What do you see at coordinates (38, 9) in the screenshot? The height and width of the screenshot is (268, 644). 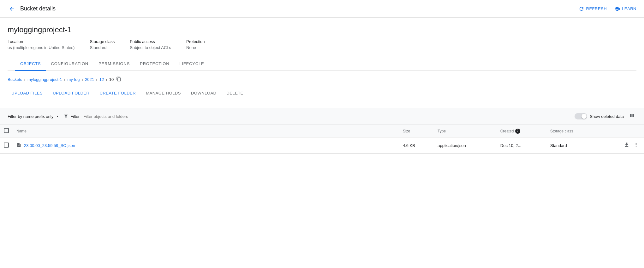 I see `page-title: Bucket details` at bounding box center [38, 9].